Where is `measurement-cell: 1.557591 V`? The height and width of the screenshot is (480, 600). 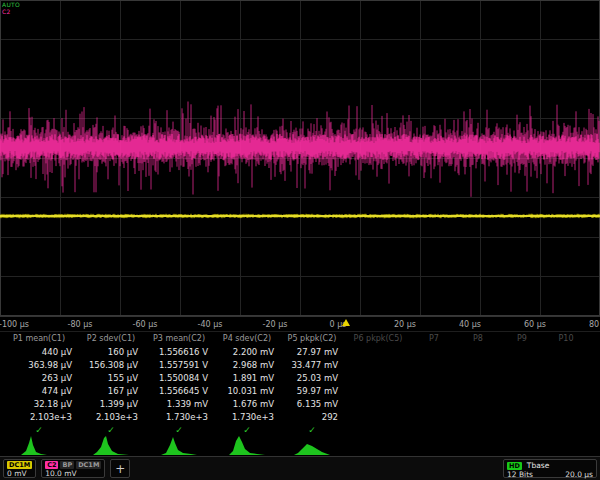 measurement-cell: 1.557591 V is located at coordinates (179, 365).